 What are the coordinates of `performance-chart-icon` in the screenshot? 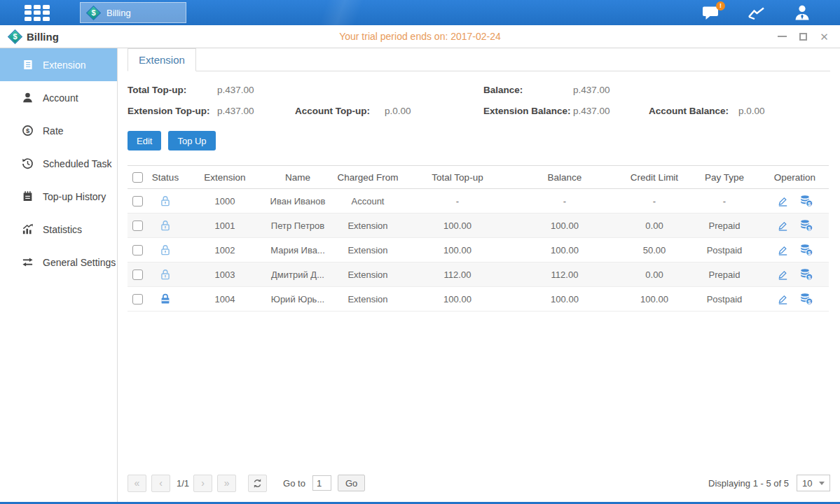 It's located at (757, 13).